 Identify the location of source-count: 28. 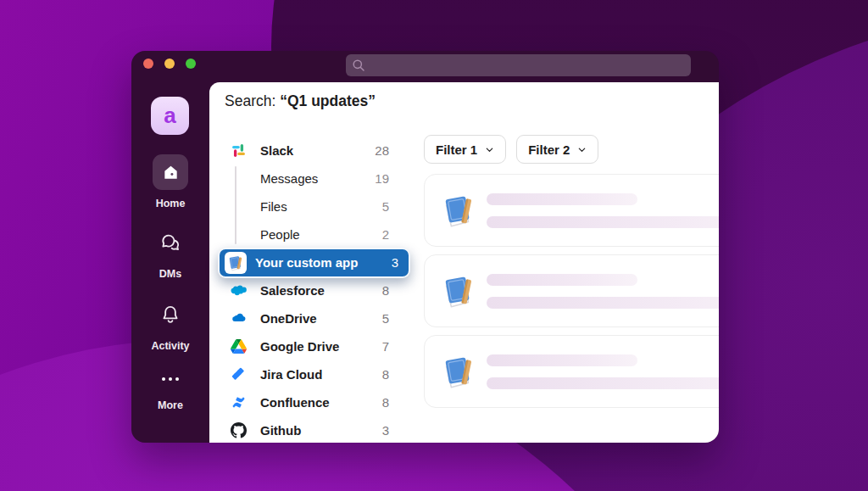
(383, 151).